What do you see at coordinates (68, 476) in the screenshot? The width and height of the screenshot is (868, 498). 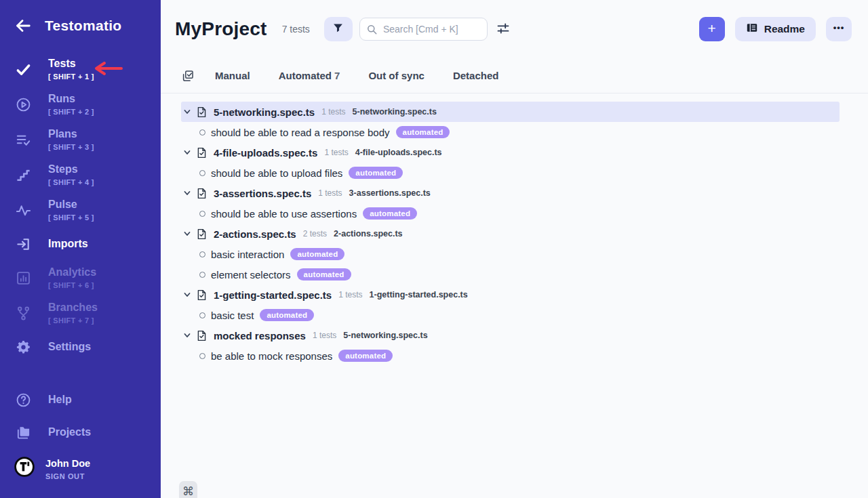 I see `sign-out-link: SIGN OUT` at bounding box center [68, 476].